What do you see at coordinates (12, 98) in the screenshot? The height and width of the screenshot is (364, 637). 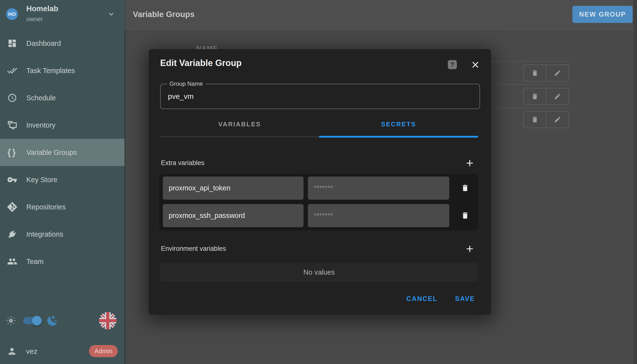 I see `clock-icon` at bounding box center [12, 98].